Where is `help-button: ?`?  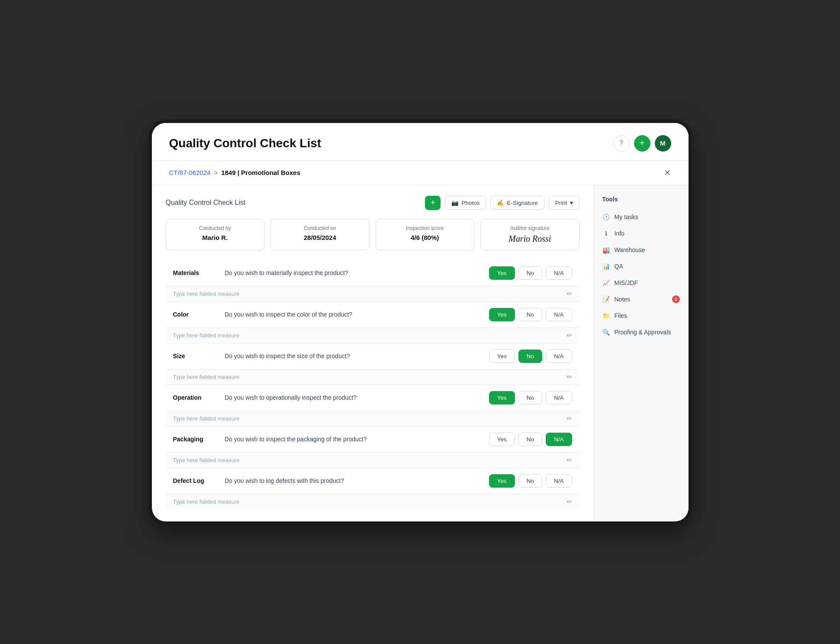 help-button: ? is located at coordinates (621, 143).